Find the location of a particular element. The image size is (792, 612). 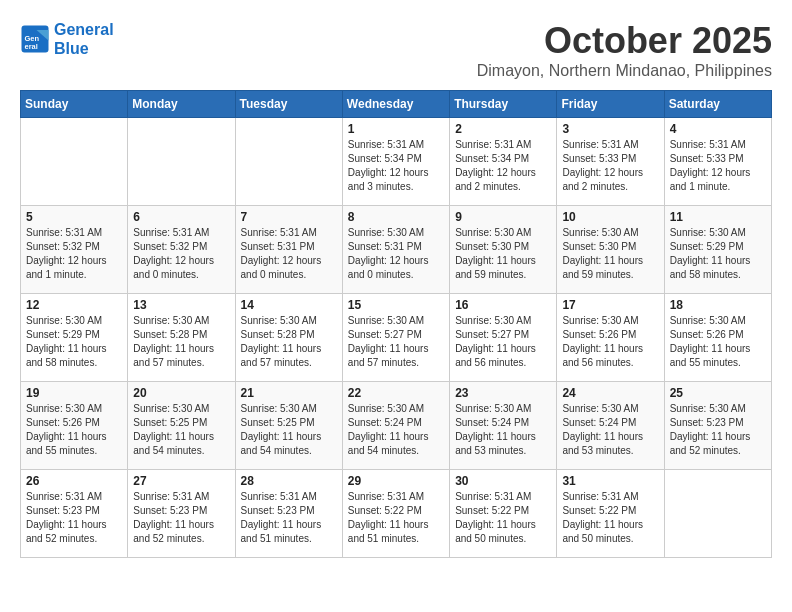

day-number: 6 is located at coordinates (181, 217).